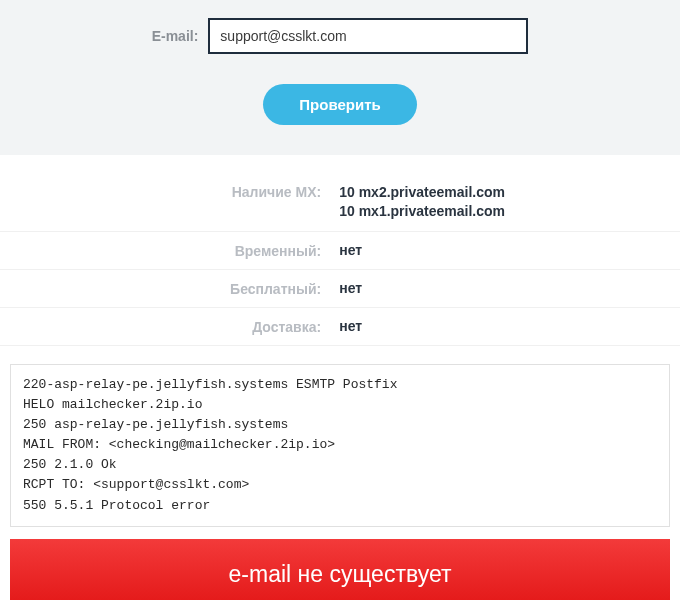 This screenshot has width=680, height=600. What do you see at coordinates (176, 36) in the screenshot?
I see `email-label: E-mail:` at bounding box center [176, 36].